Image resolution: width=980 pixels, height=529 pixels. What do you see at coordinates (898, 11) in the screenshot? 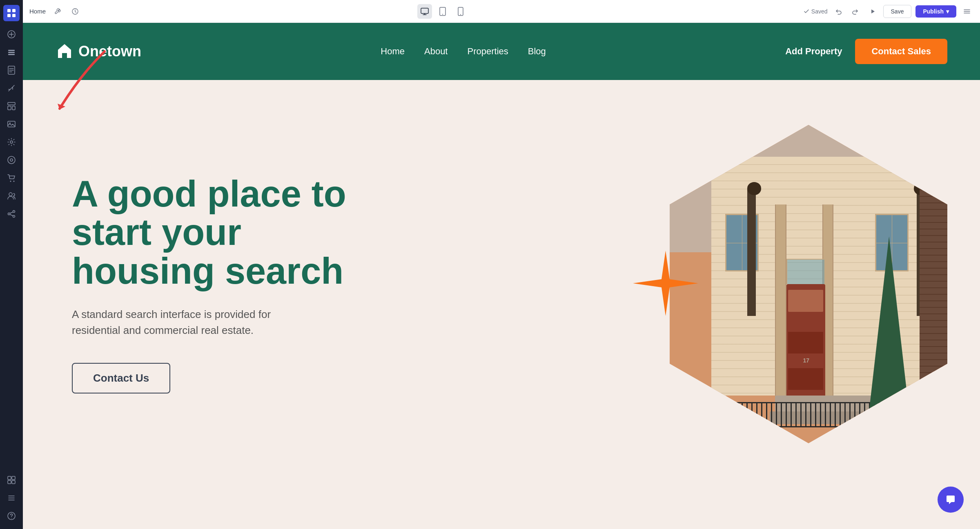
I see `save-button: Save` at bounding box center [898, 11].